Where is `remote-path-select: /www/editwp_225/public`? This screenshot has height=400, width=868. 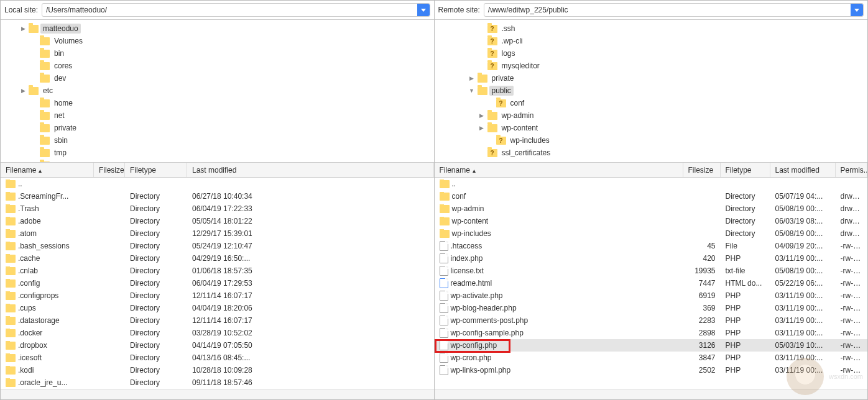
remote-path-select: /www/editwp_225/public is located at coordinates (674, 10).